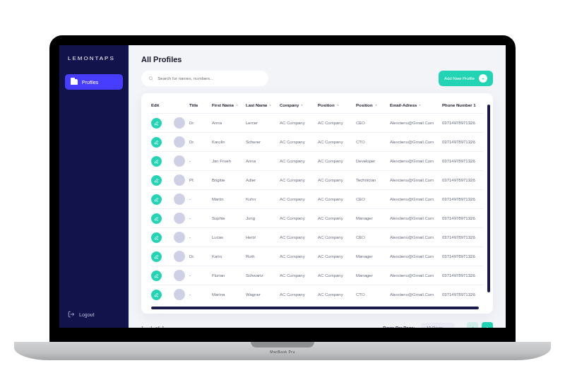 The height and width of the screenshot is (392, 565). I want to click on column-phone: Phone Number 1, so click(463, 105).